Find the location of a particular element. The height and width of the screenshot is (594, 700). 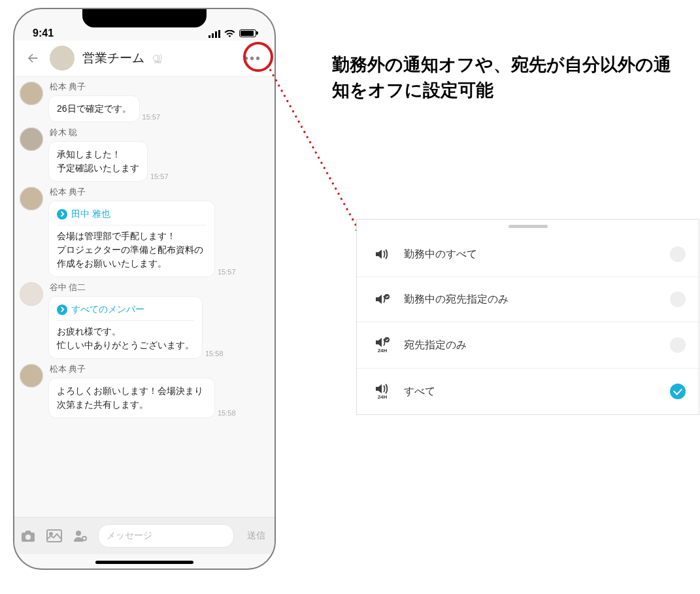

notification-option: 勤務中の宛先指定のみ is located at coordinates (528, 299).